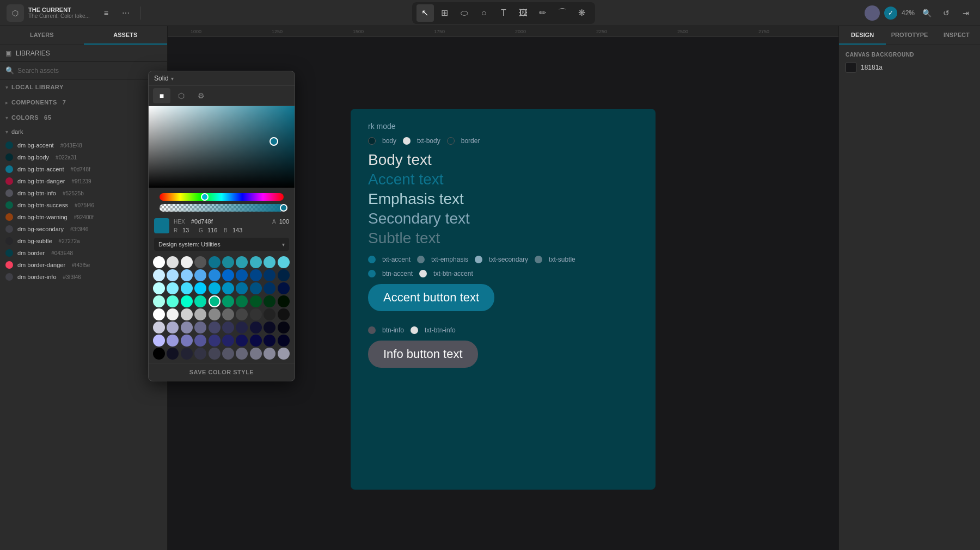  Describe the element at coordinates (89, 71) in the screenshot. I see `search-input` at that location.